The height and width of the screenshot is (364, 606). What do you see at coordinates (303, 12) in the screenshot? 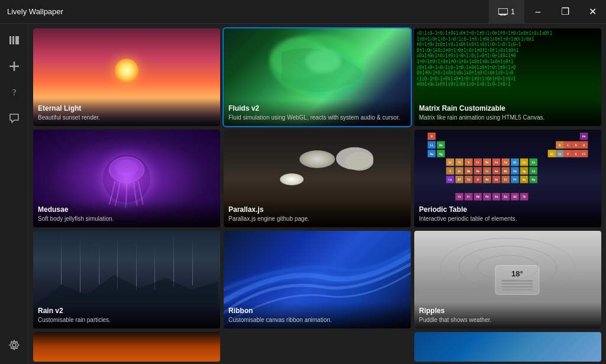
I see `titlebar: Lively Wallpaper 1 – ❐ ✕` at bounding box center [303, 12].